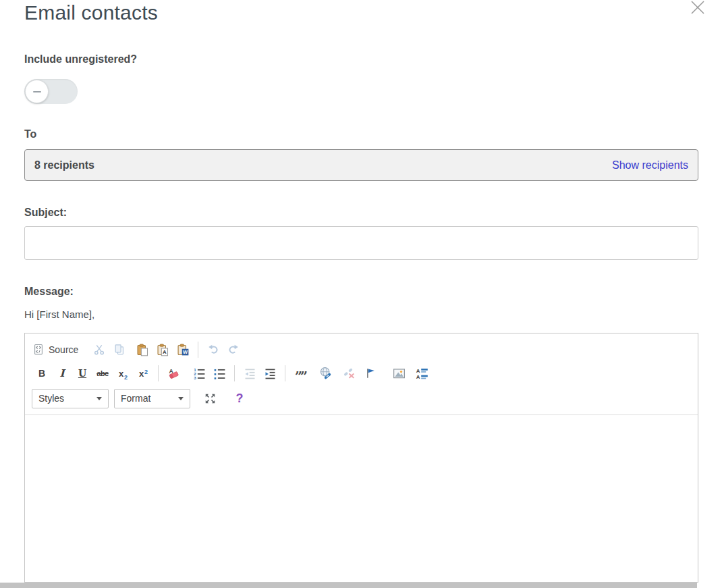 The width and height of the screenshot is (722, 588). I want to click on increase-indent-button, so click(270, 373).